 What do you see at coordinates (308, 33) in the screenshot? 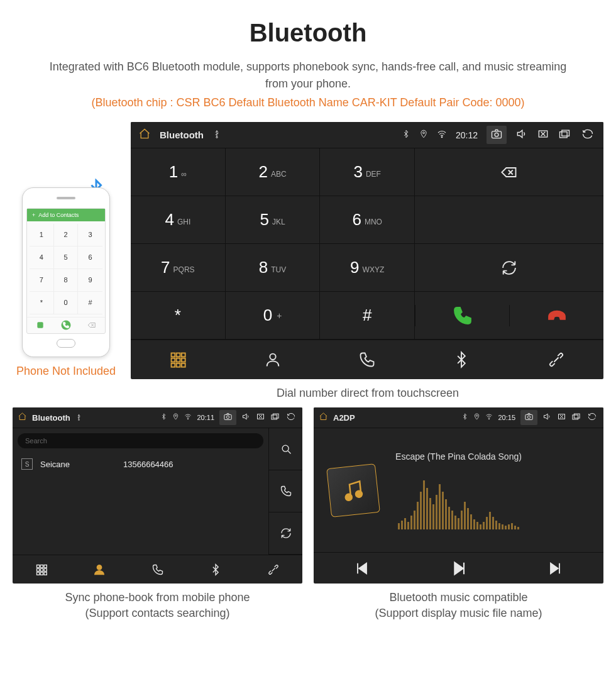
I see `page-title: Bluetooth` at bounding box center [308, 33].